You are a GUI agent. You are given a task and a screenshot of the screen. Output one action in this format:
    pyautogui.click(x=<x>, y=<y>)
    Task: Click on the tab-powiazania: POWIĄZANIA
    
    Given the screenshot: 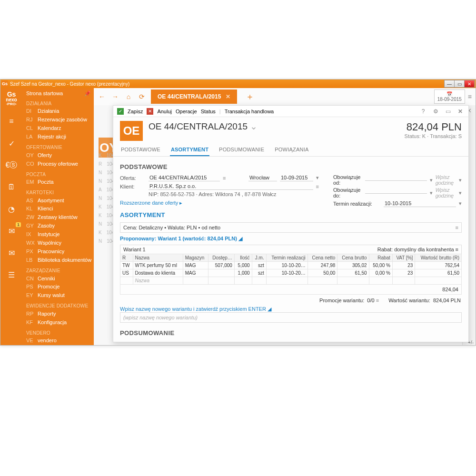 What is the action you would take?
    pyautogui.click(x=291, y=150)
    